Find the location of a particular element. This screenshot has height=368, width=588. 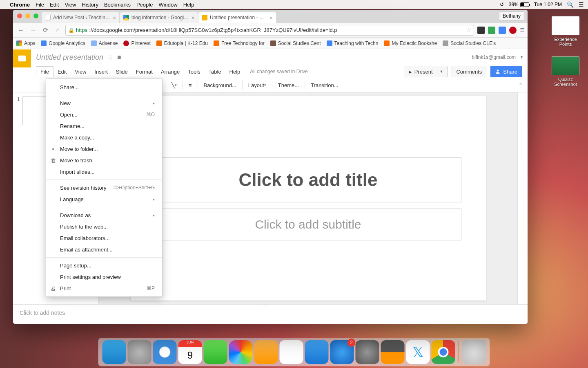

spotlight-icon: 🔍 is located at coordinates (570, 4).